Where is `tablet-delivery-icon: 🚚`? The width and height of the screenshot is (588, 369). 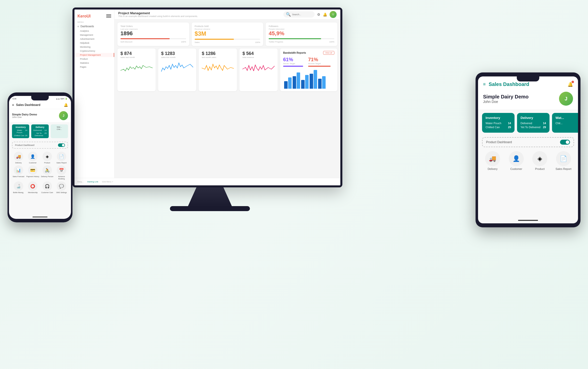 tablet-delivery-icon: 🚚 is located at coordinates (493, 159).